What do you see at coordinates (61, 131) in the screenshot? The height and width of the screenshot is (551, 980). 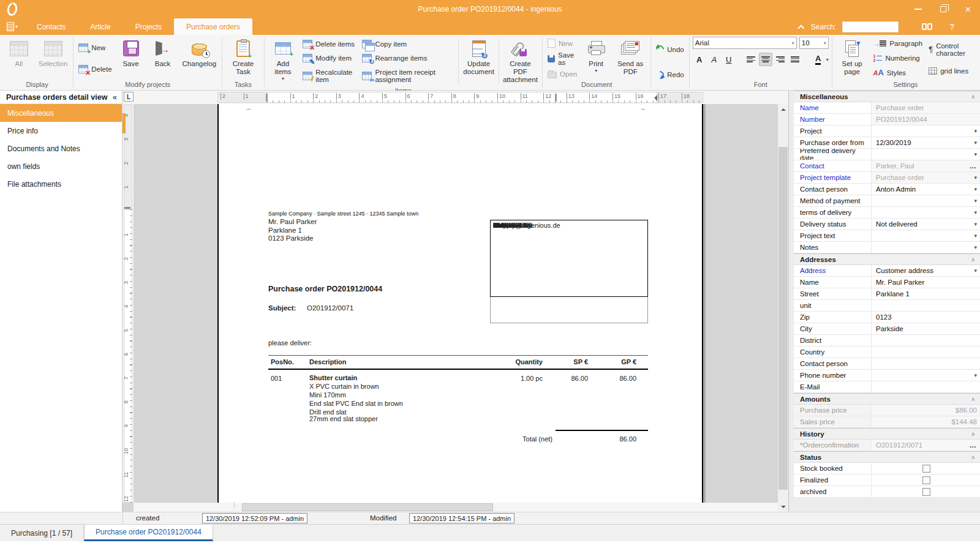 I see `sidebar-item-price-info: Price info` at bounding box center [61, 131].